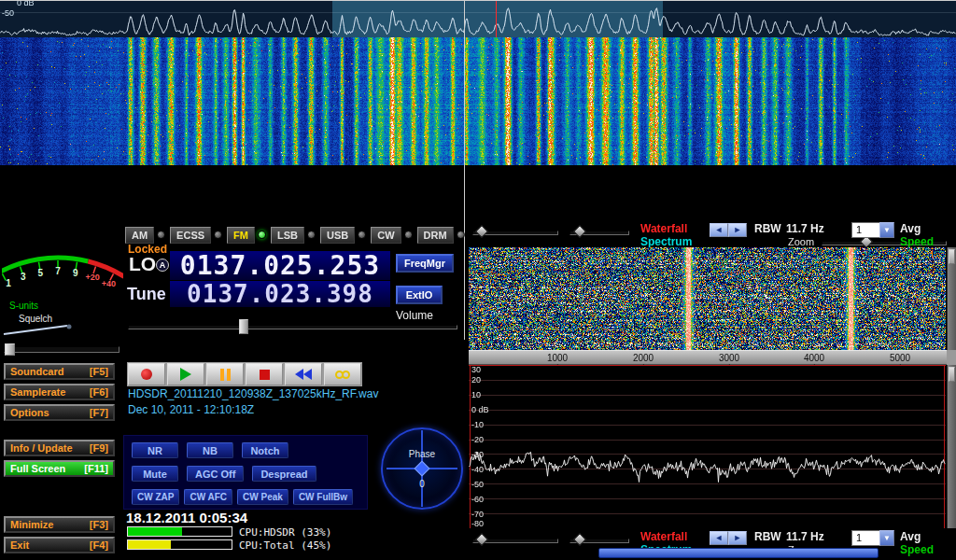 The width and height of the screenshot is (956, 560). I want to click on squelch-slider-track, so click(62, 349).